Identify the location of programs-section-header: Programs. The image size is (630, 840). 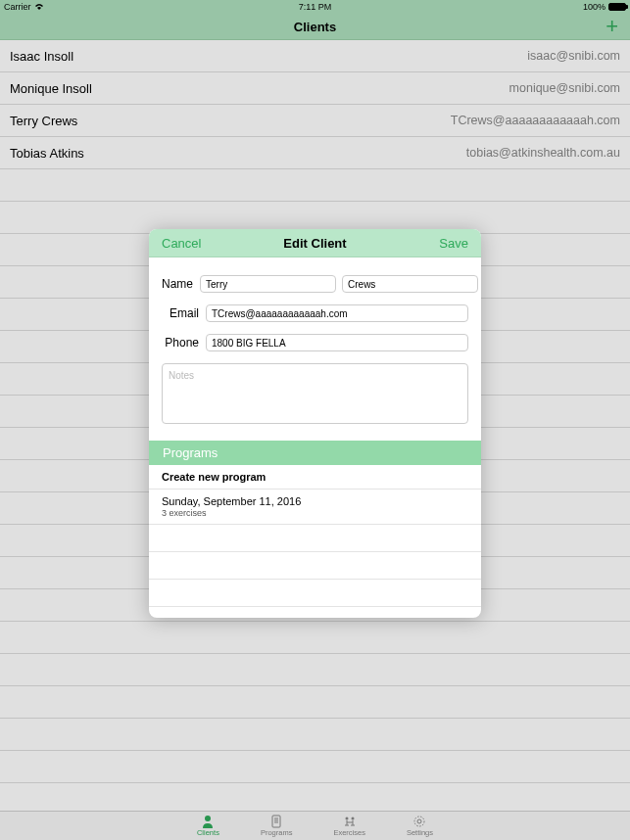
(315, 452).